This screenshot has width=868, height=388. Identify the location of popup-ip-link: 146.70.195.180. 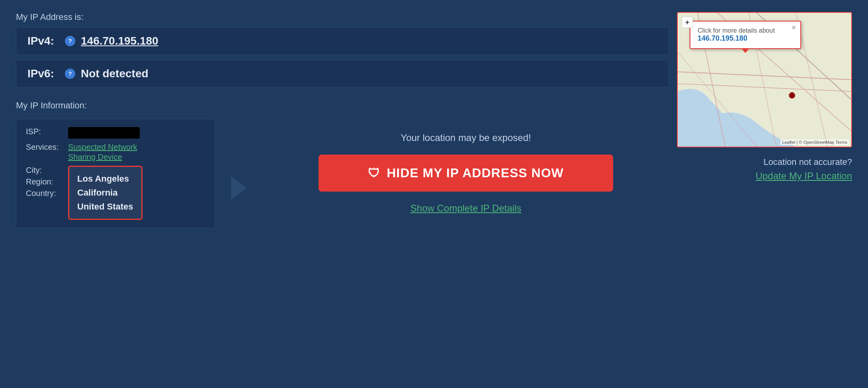
(745, 38).